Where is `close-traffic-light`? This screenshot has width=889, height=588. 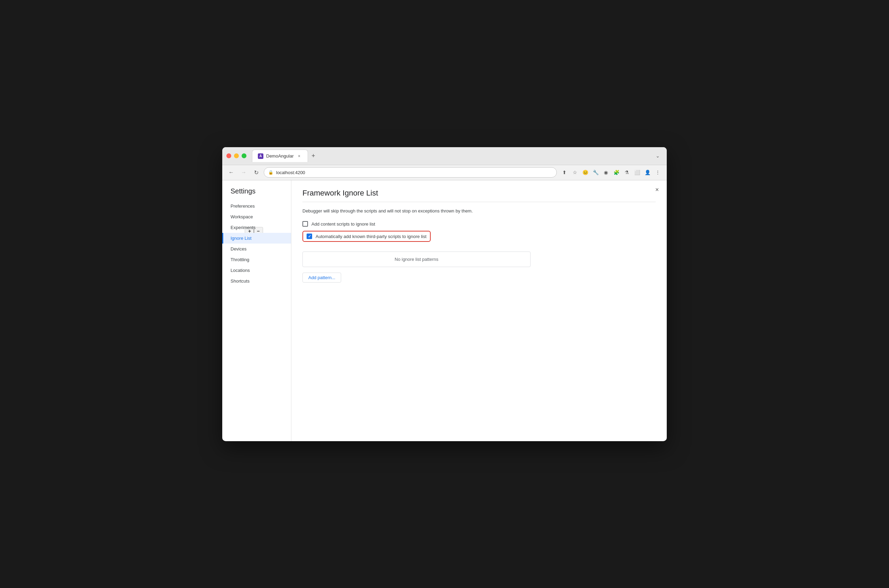 close-traffic-light is located at coordinates (229, 156).